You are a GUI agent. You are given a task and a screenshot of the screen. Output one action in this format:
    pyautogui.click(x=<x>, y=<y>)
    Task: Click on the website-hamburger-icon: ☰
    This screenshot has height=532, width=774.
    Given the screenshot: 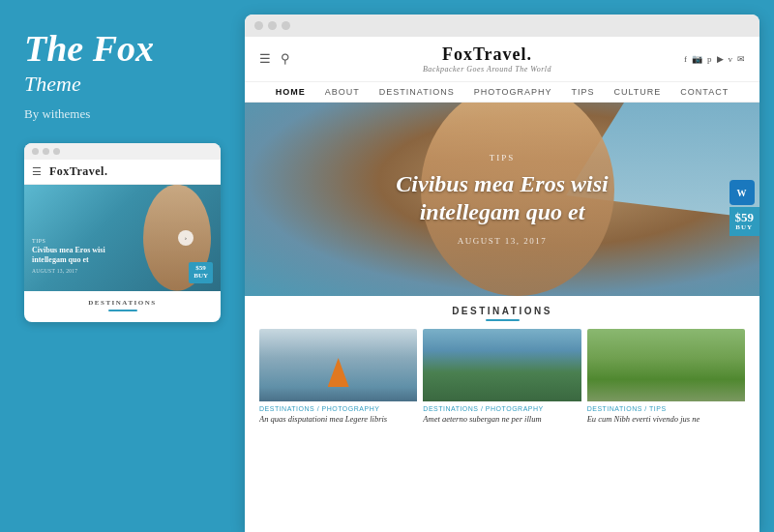 What is the action you would take?
    pyautogui.click(x=265, y=59)
    